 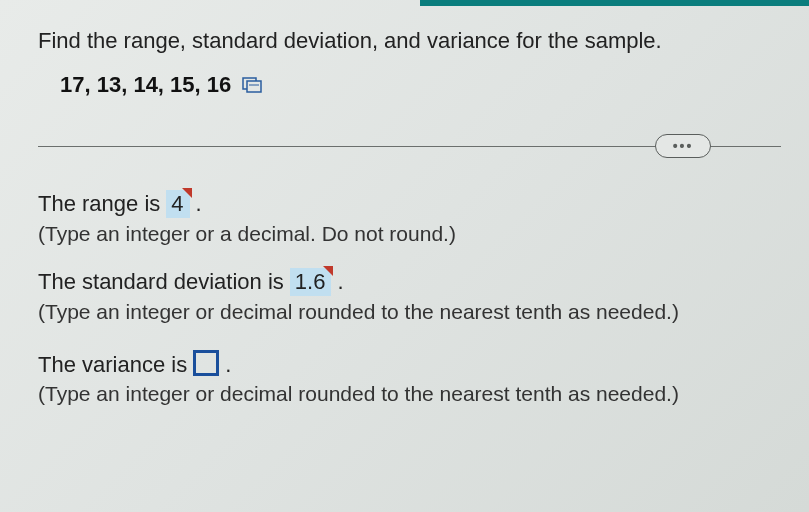 What do you see at coordinates (199, 204) in the screenshot?
I see `range-suffix: .` at bounding box center [199, 204].